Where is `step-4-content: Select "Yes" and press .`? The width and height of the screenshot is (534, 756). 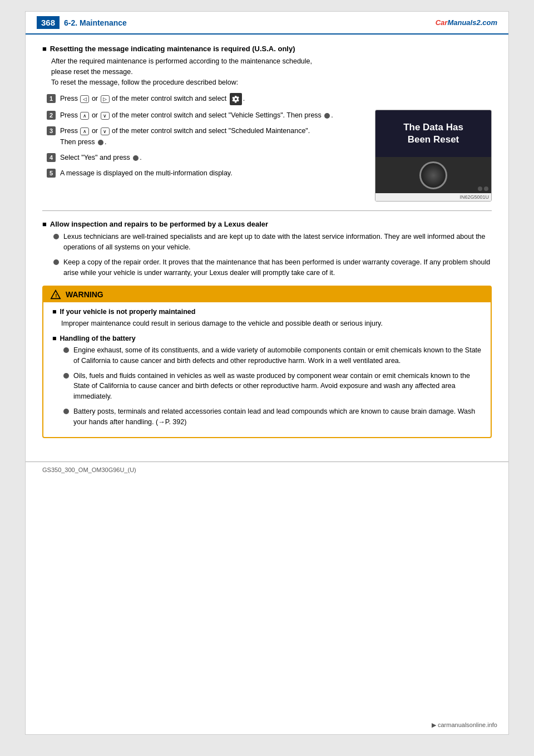
step-4-content: Select "Yes" and press . is located at coordinates (212, 158).